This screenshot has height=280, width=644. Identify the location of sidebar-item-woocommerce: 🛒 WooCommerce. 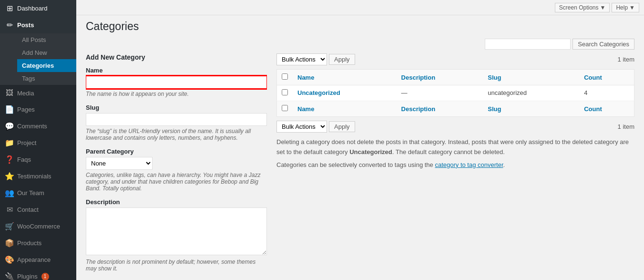
(38, 226).